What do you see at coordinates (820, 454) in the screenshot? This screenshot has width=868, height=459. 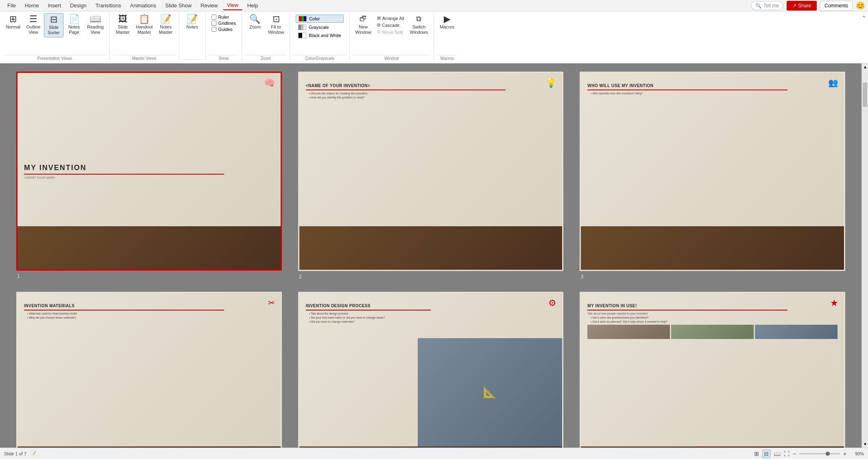 I see `zoom-slider` at bounding box center [820, 454].